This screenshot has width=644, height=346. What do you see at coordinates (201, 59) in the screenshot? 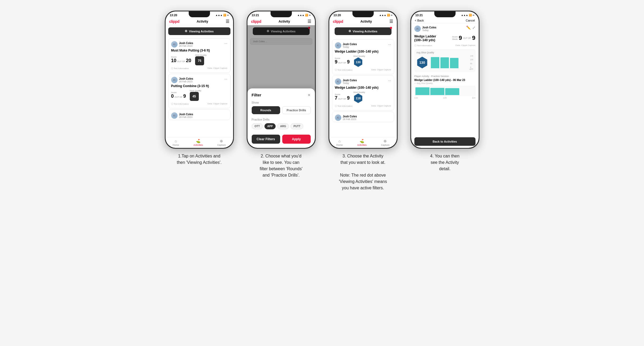
I see `stat-sq-1-1: Shot Quality 75` at bounding box center [201, 59].